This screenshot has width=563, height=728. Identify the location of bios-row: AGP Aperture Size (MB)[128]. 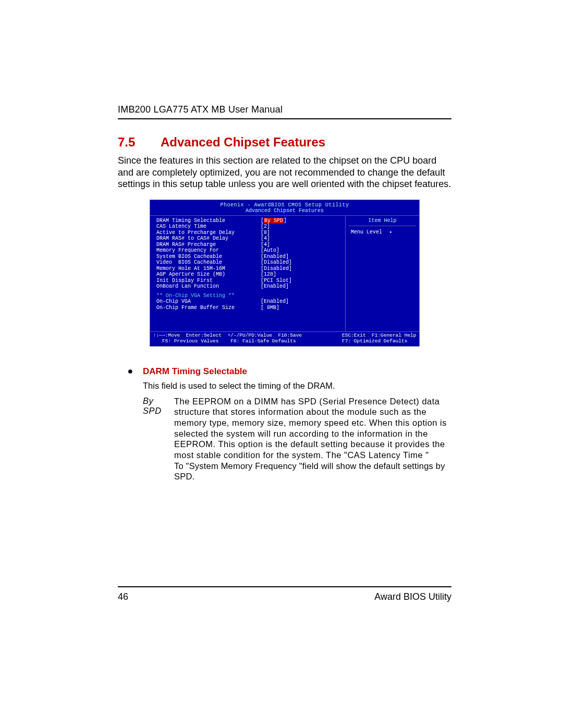
(249, 275).